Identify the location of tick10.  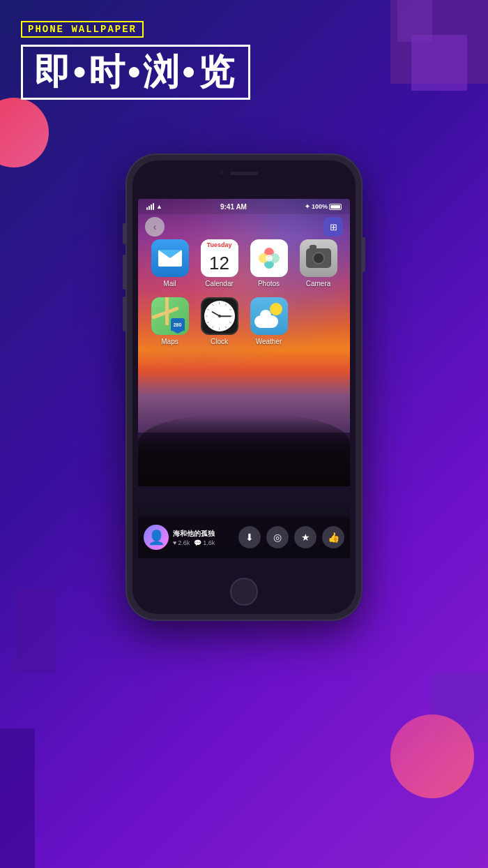
(208, 310).